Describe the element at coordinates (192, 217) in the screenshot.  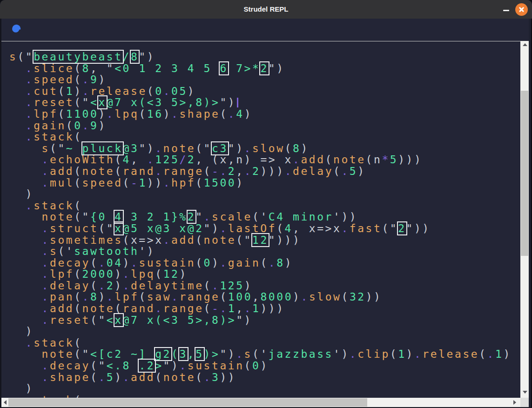
I see `active-token: 2` at that location.